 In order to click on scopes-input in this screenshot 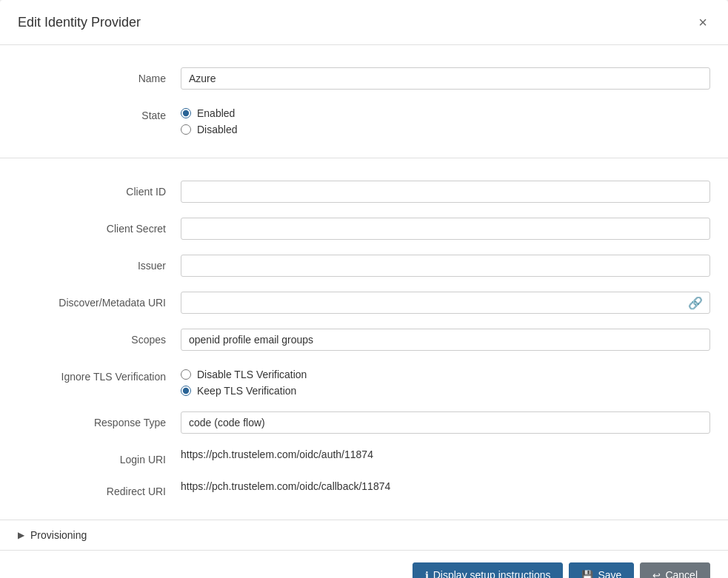, I will do `click(446, 340)`.